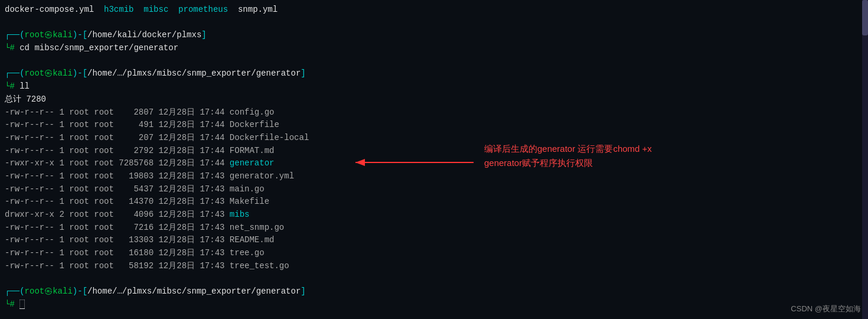  What do you see at coordinates (303, 291) in the screenshot?
I see `final-prompt-bracket-end: ]` at bounding box center [303, 291].